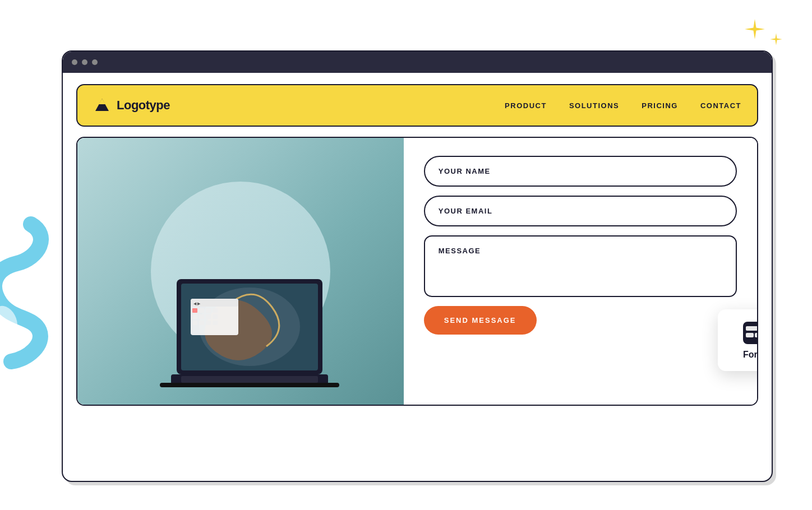  What do you see at coordinates (623, 105) in the screenshot?
I see `nav-links: PRODUCT SOLUTIONS PRICING CONTACT` at bounding box center [623, 105].